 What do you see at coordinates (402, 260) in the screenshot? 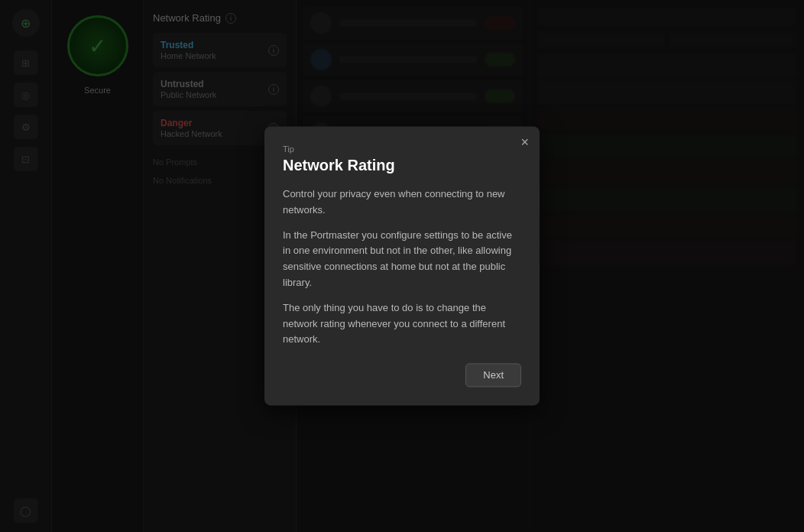
I see `modal-paragraph-2: In the Portmaster you configure settings…` at bounding box center [402, 260].